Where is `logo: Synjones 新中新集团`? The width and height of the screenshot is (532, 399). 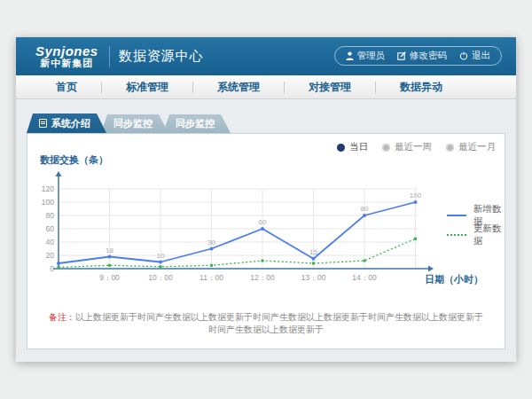 logo: Synjones 新中新集团 is located at coordinates (67, 57).